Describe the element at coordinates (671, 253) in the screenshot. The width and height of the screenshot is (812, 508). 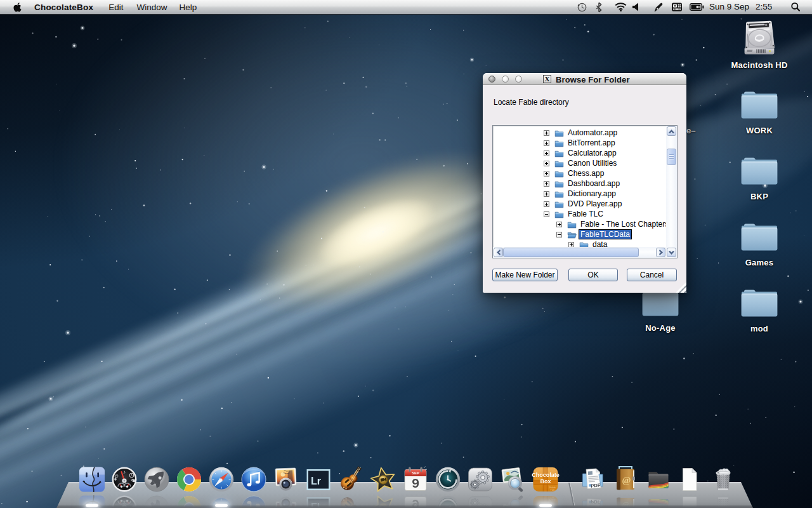
I see `scroll-down-button` at that location.